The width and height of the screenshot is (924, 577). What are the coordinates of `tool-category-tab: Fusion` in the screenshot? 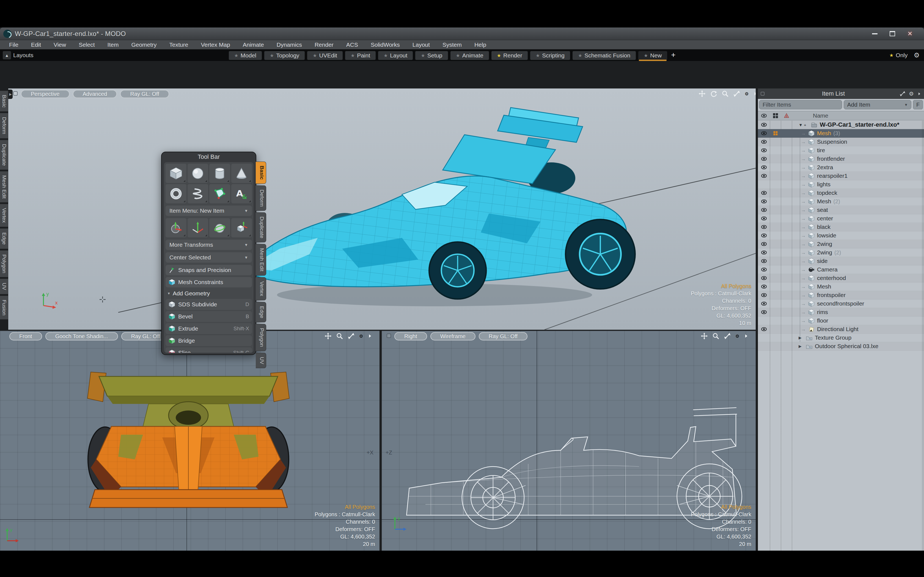 It's located at (4, 308).